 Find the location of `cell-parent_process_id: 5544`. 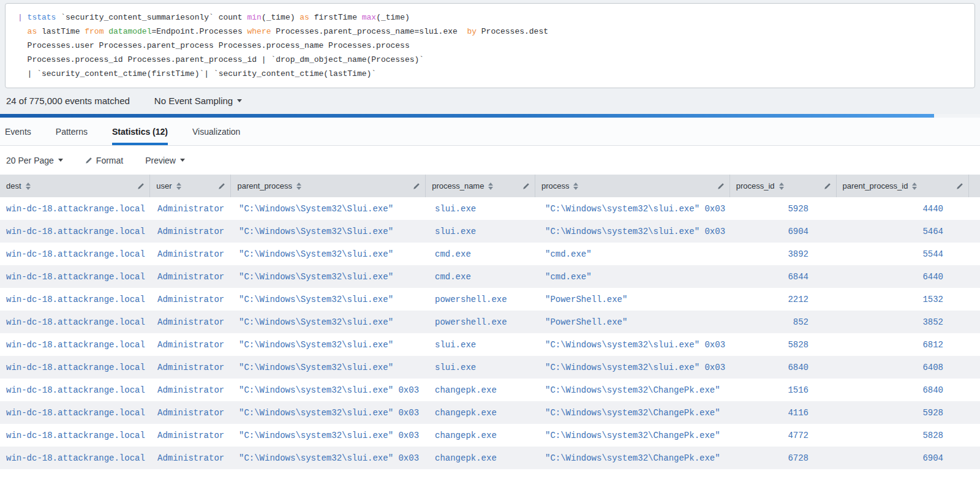

cell-parent_process_id: 5544 is located at coordinates (909, 254).